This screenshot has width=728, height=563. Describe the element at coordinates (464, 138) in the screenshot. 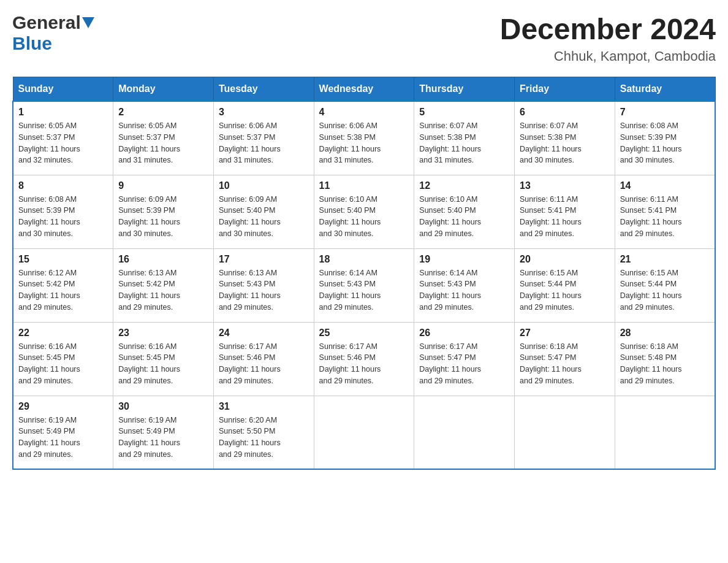

I see `calendar-cell: 5 Sunrise: 6:07 AM Sunset: 5:38 PM Dayli…` at that location.